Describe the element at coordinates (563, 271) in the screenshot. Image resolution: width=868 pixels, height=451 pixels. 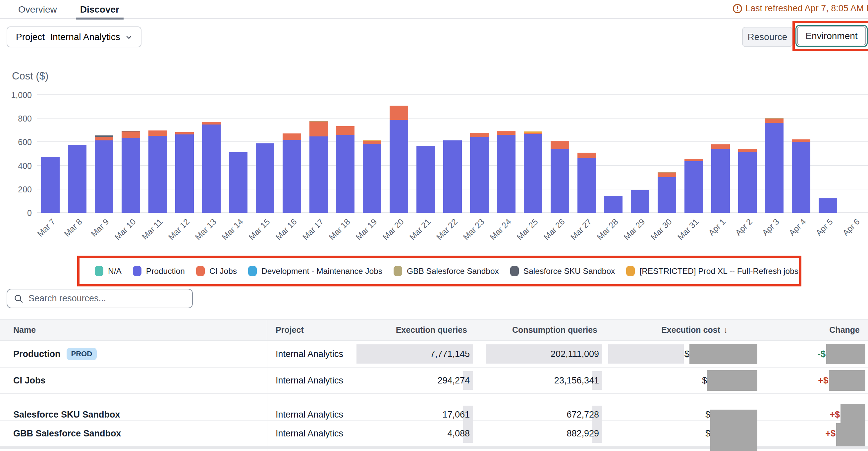
I see `legend-item: Salesforce SKU Sandbox` at that location.